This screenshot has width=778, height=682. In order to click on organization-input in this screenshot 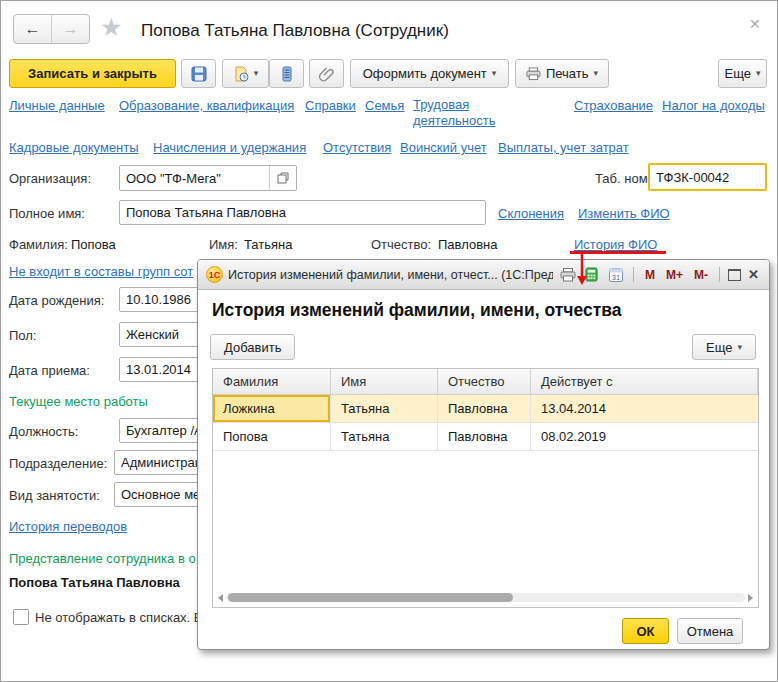, I will do `click(194, 178)`.